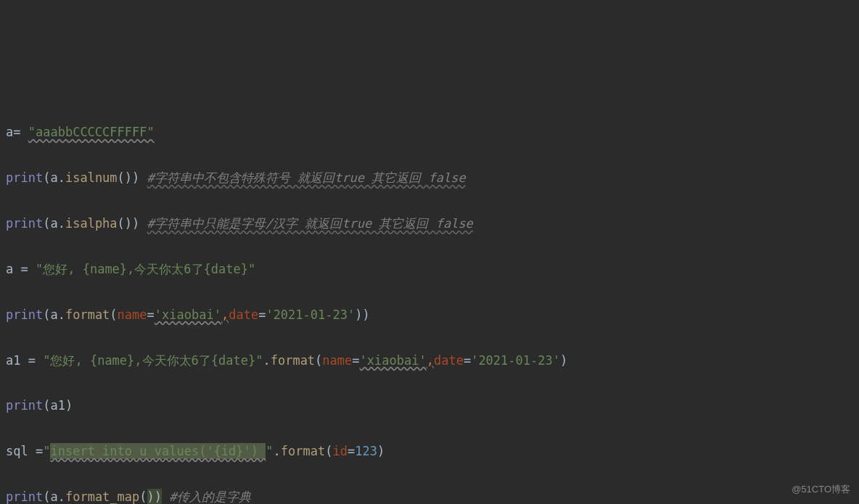  Describe the element at coordinates (430, 451) in the screenshot. I see `code-line-8: sql ="insert into u values('{id}') ".for…` at that location.